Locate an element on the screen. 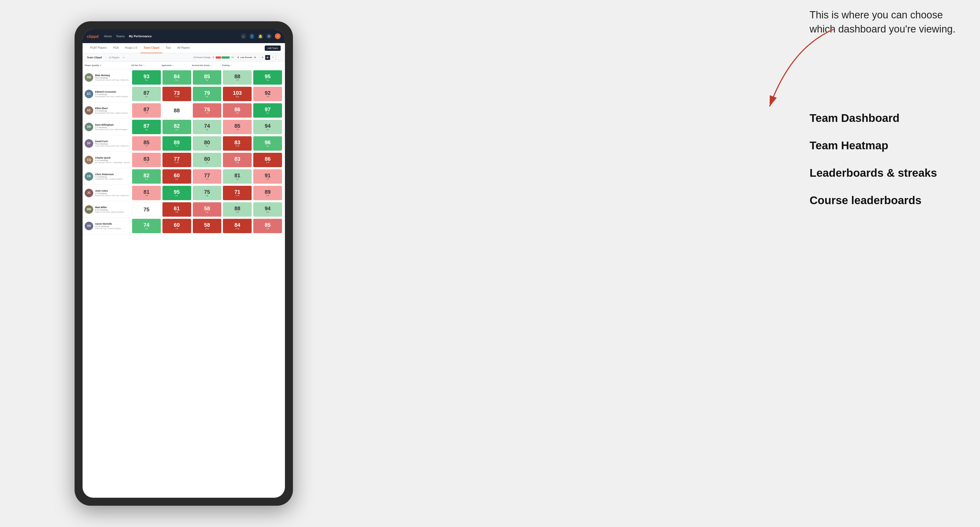  tab-team-clippd: Team Clippd is located at coordinates (151, 48).